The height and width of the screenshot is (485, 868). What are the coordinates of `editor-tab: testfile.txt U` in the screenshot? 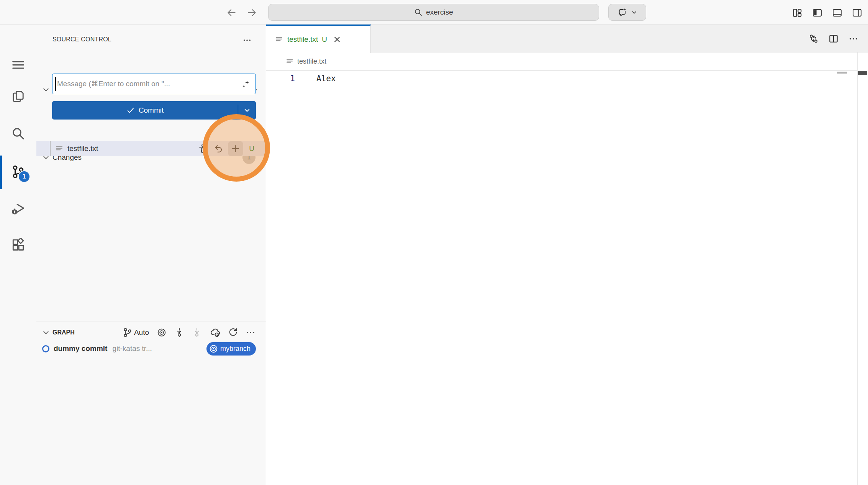 It's located at (319, 39).